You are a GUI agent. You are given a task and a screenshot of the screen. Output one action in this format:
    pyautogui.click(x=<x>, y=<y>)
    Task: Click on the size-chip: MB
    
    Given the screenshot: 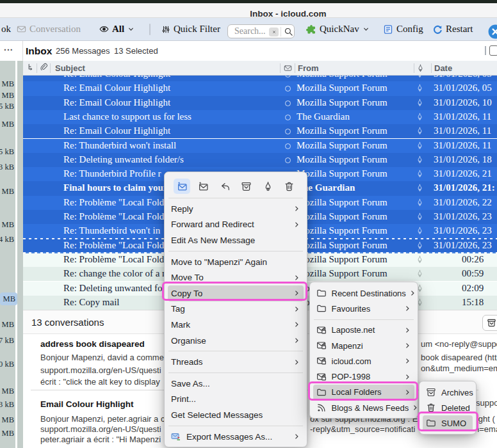 What is the action you would take?
    pyautogui.click(x=9, y=299)
    